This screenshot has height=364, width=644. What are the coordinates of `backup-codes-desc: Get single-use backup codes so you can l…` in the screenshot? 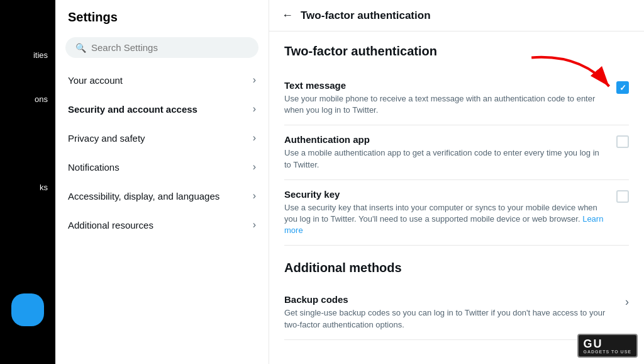 It's located at (450, 319).